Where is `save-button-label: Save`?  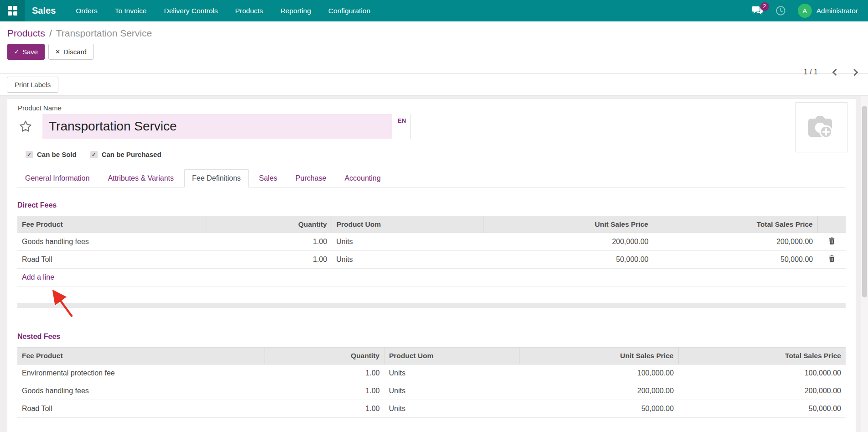 save-button-label: Save is located at coordinates (30, 52).